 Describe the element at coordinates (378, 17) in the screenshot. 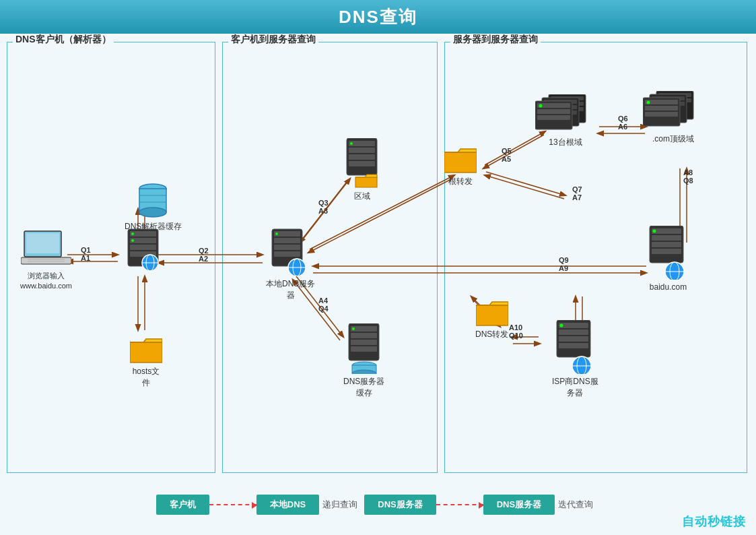

I see `page-header: DNS查询` at that location.